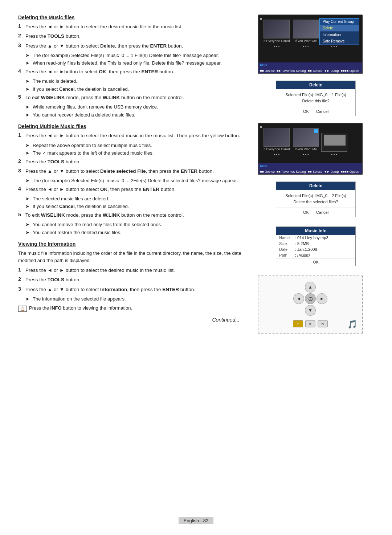 The width and height of the screenshot is (392, 535). What do you see at coordinates (303, 255) in the screenshot?
I see `music-info-path-val: : /Music/` at bounding box center [303, 255].